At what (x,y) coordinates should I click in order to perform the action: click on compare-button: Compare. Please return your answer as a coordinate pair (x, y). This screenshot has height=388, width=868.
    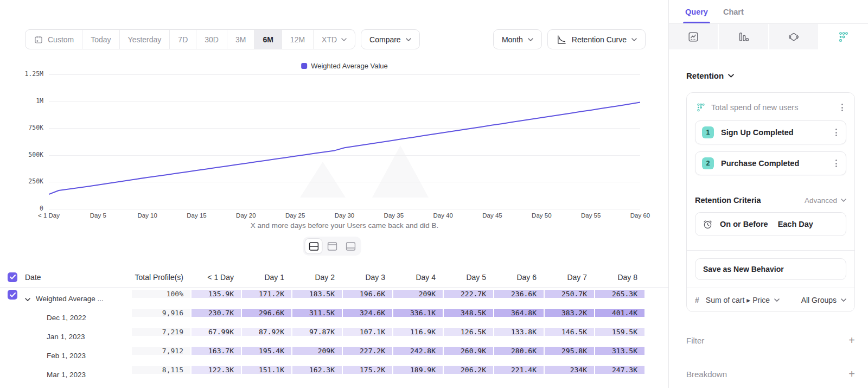
    Looking at the image, I should click on (391, 39).